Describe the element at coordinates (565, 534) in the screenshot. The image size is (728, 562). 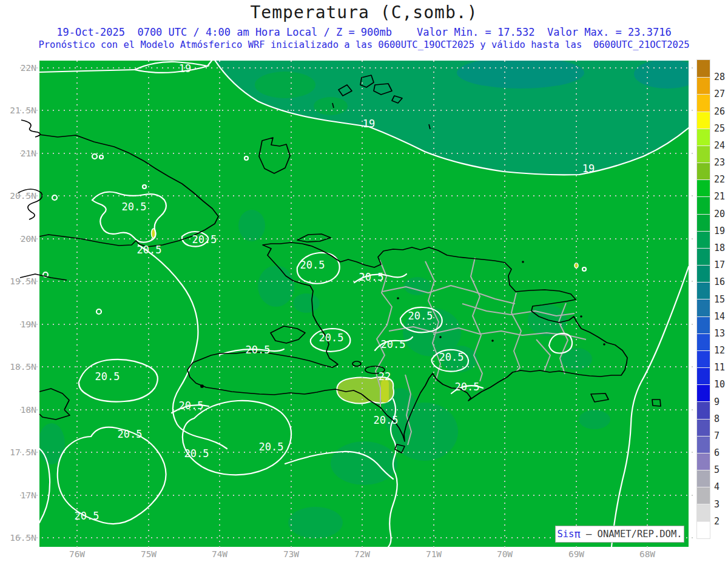
I see `credit-sis: Sis` at that location.